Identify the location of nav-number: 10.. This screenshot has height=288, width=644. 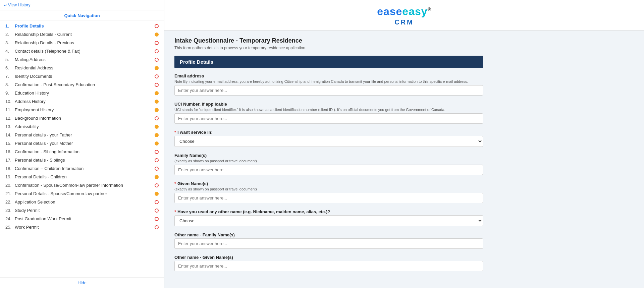
(9, 101).